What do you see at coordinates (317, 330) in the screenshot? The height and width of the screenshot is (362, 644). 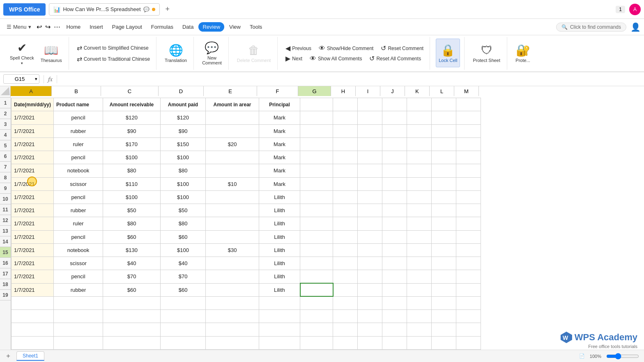 I see `cell-G18` at bounding box center [317, 330].